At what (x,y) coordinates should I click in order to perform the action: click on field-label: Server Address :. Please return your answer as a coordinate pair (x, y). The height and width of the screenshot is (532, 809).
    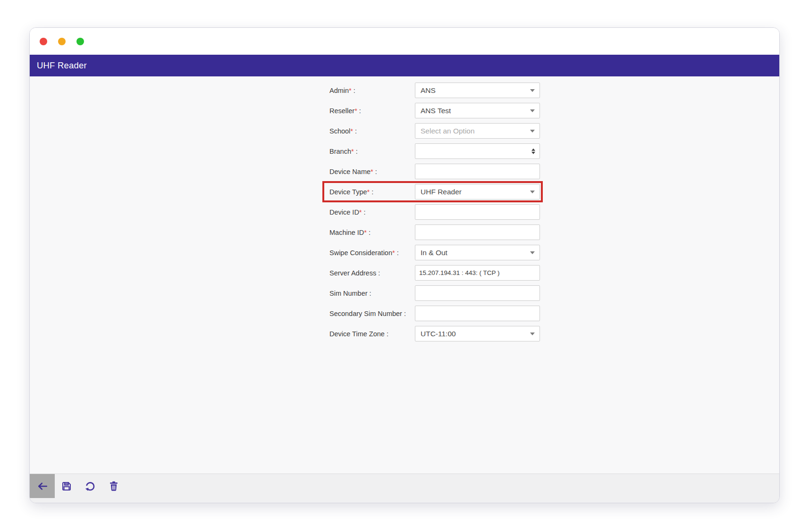
    Looking at the image, I should click on (372, 273).